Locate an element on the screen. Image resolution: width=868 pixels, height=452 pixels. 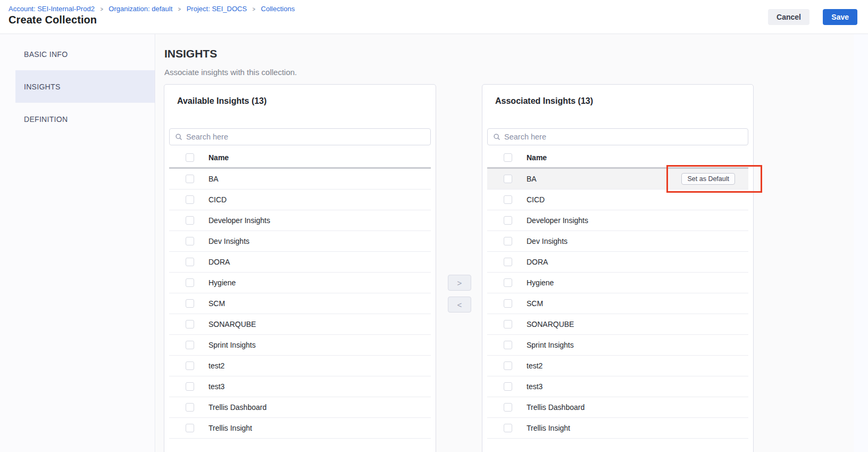
breadcrumb-organization-link: Organization: default is located at coordinates (140, 9).